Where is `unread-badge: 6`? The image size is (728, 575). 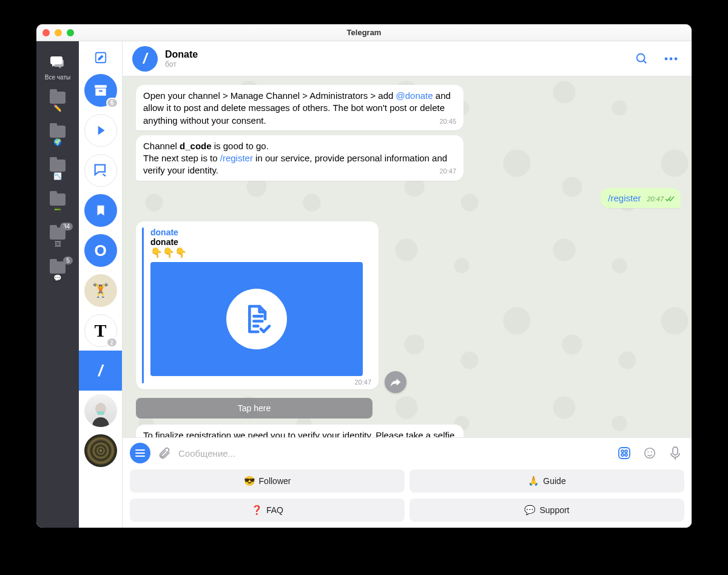 unread-badge: 6 is located at coordinates (112, 103).